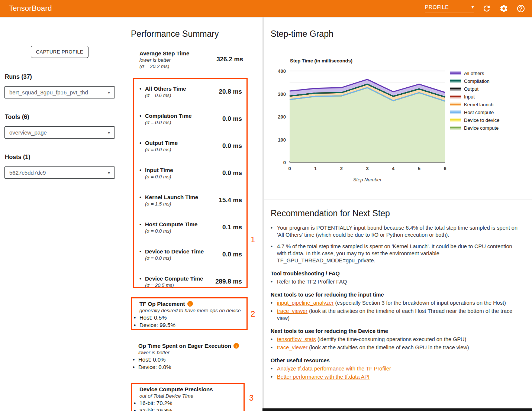  Describe the element at coordinates (479, 105) in the screenshot. I see `legend-label: Kernel launch` at that location.